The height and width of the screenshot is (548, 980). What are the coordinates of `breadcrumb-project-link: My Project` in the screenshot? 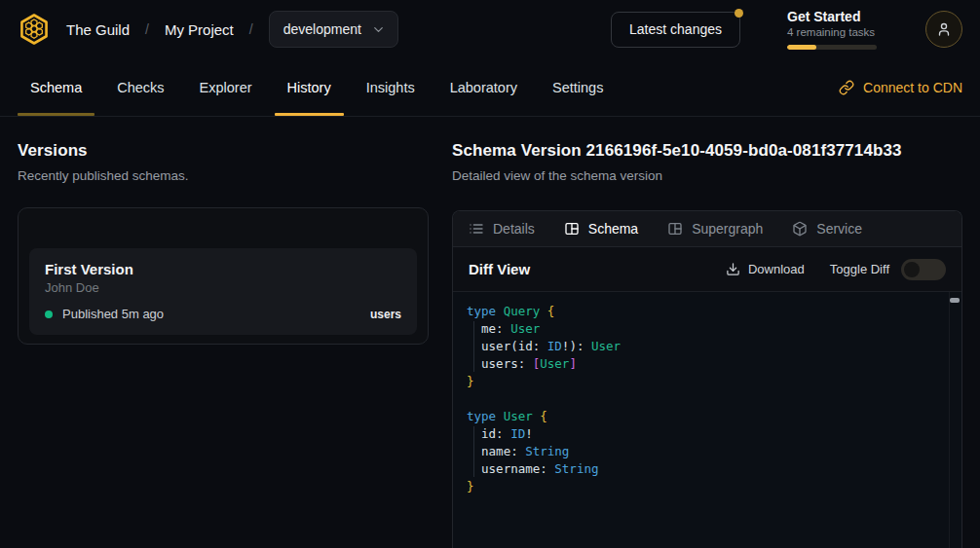 It's located at (199, 29).